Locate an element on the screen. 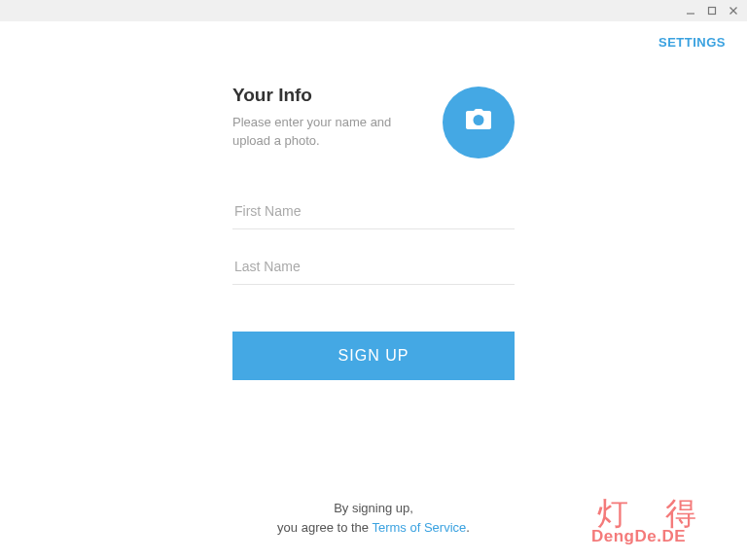 The image size is (747, 560). signup-form: SIGN UP is located at coordinates (374, 287).